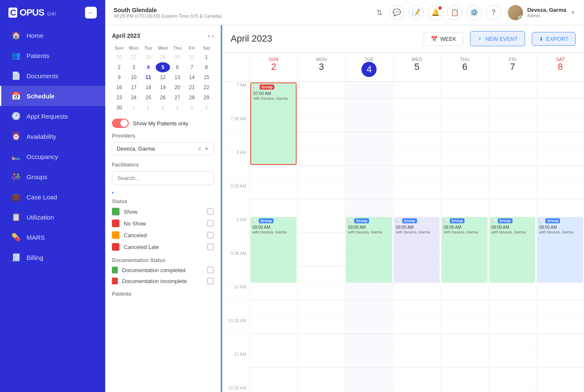 This screenshot has width=584, height=392. What do you see at coordinates (53, 217) in the screenshot?
I see `sidebar-item-utilization: 📋 Utilization` at bounding box center [53, 217].